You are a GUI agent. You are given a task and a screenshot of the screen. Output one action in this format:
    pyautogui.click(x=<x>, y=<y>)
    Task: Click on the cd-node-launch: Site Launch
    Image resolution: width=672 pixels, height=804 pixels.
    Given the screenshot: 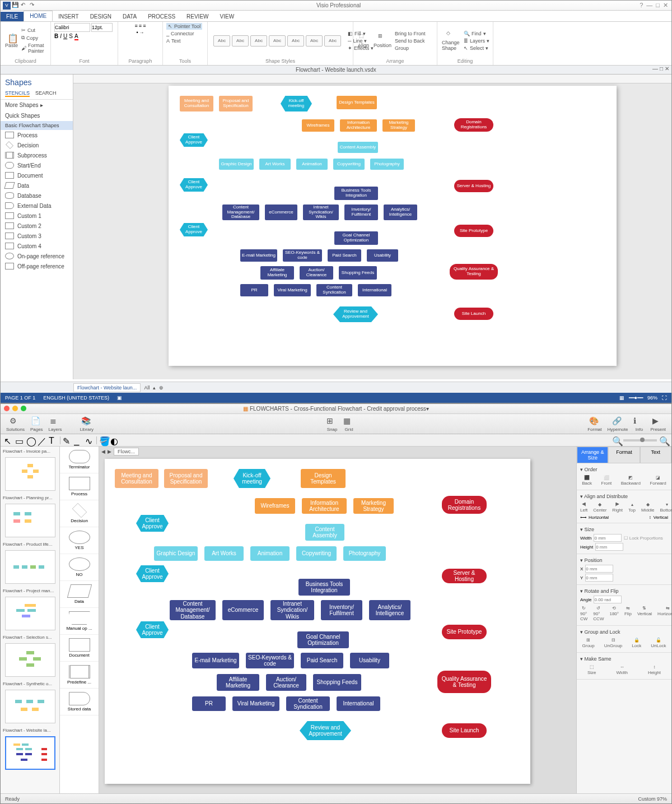 What is the action you would take?
    pyautogui.click(x=464, y=731)
    